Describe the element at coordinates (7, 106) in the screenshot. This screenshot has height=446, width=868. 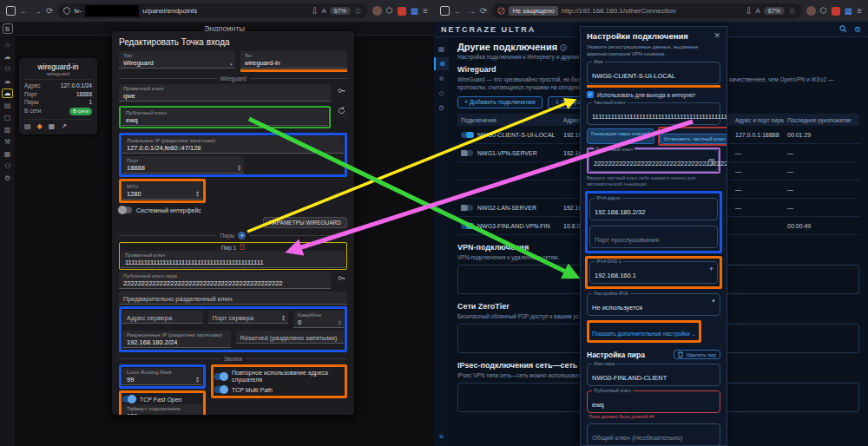
I see `list-icon: ▤` at that location.